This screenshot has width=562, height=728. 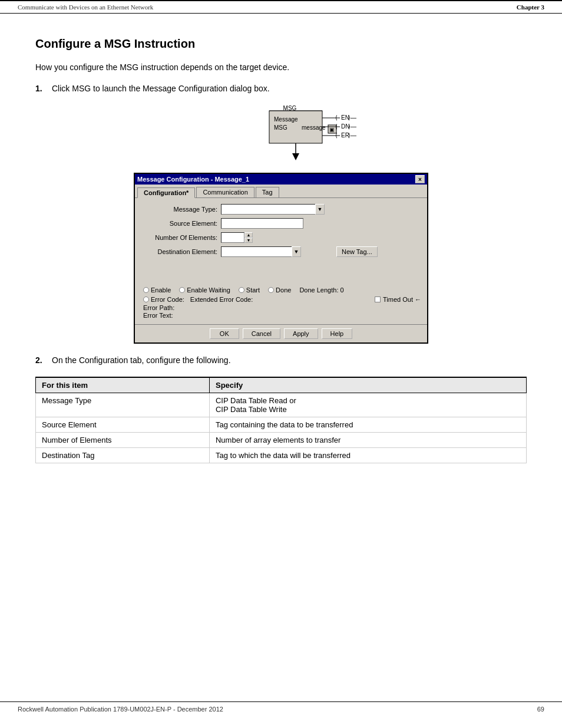 What do you see at coordinates (281, 360) in the screenshot?
I see `step-2: 2. On the Configuration tab, configure t…` at bounding box center [281, 360].